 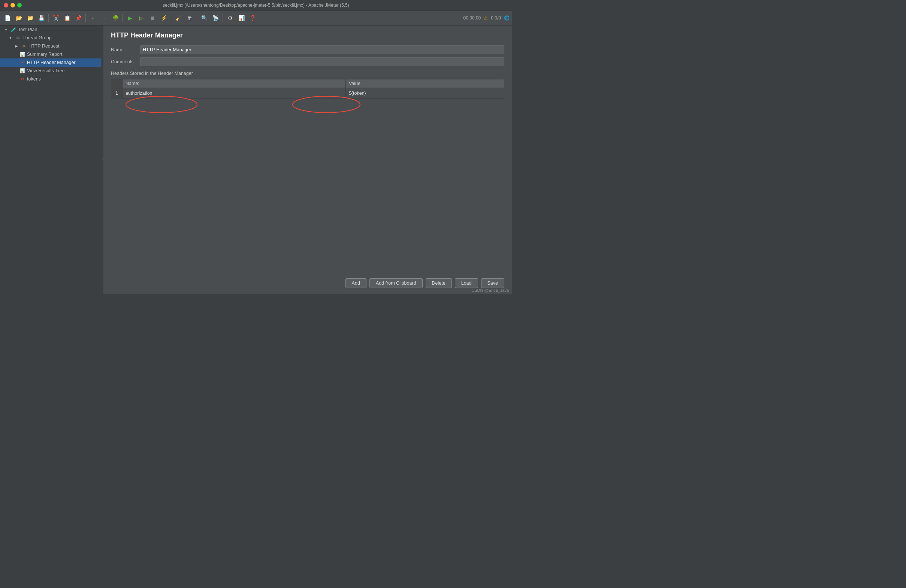 What do you see at coordinates (78, 18) in the screenshot?
I see `paste-button: 📌` at bounding box center [78, 18].